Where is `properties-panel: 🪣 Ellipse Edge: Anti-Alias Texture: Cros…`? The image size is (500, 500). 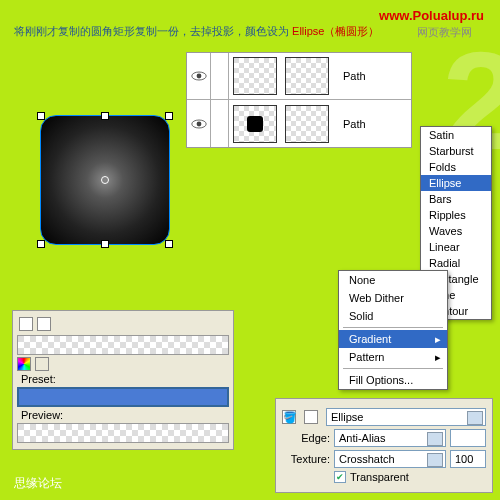 properties-panel: 🪣 Ellipse Edge: Anti-Alias Texture: Cros… is located at coordinates (384, 446).